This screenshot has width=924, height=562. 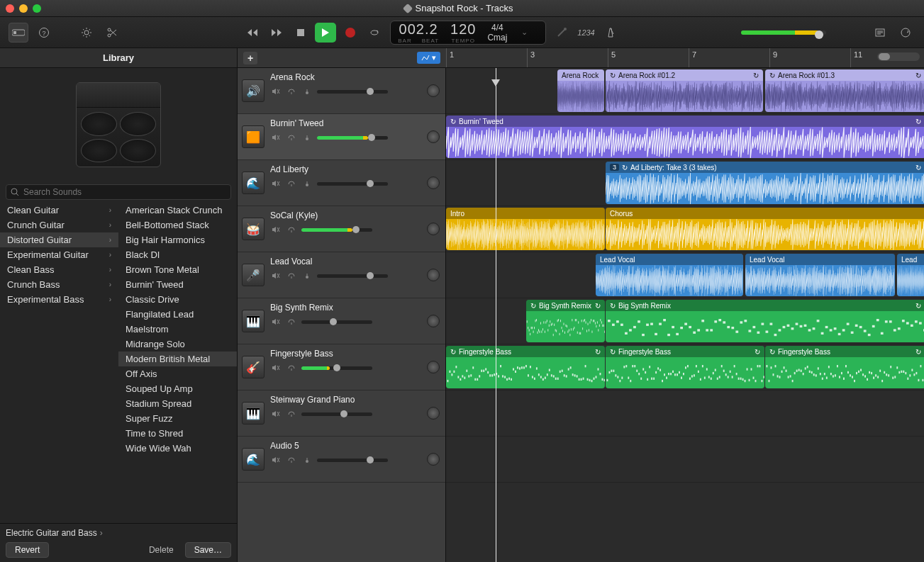 I want to click on track-header: 🎹 Big Synth Remix, so click(x=342, y=322).